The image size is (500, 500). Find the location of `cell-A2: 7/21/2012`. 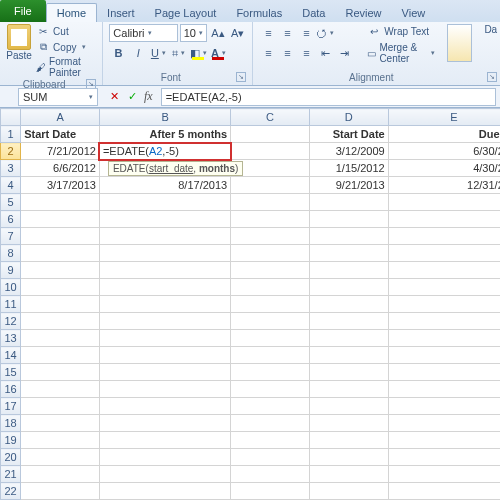

cell-A2: 7/21/2012 is located at coordinates (60, 152).